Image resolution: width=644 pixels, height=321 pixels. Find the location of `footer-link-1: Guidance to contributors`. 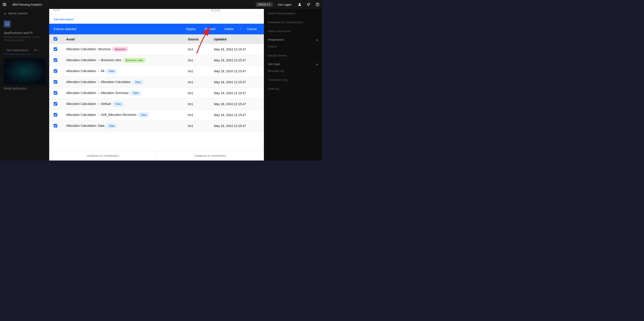

footer-link-1: Guidance to contributors is located at coordinates (103, 156).